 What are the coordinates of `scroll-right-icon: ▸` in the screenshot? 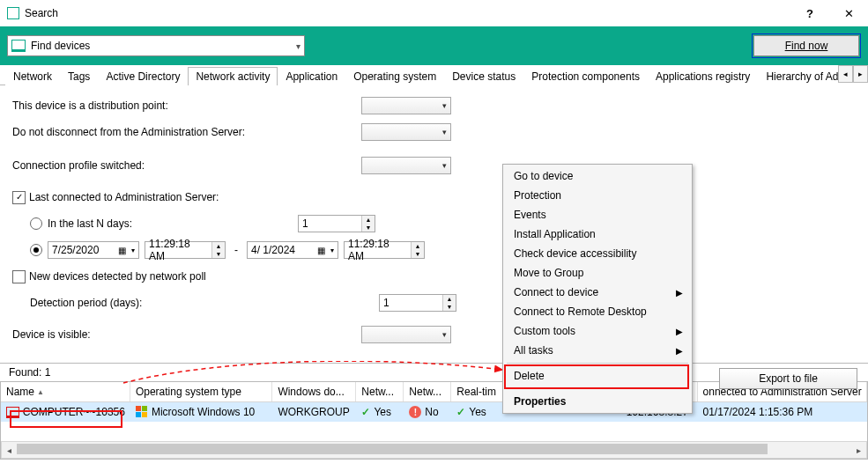 It's located at (858, 450).